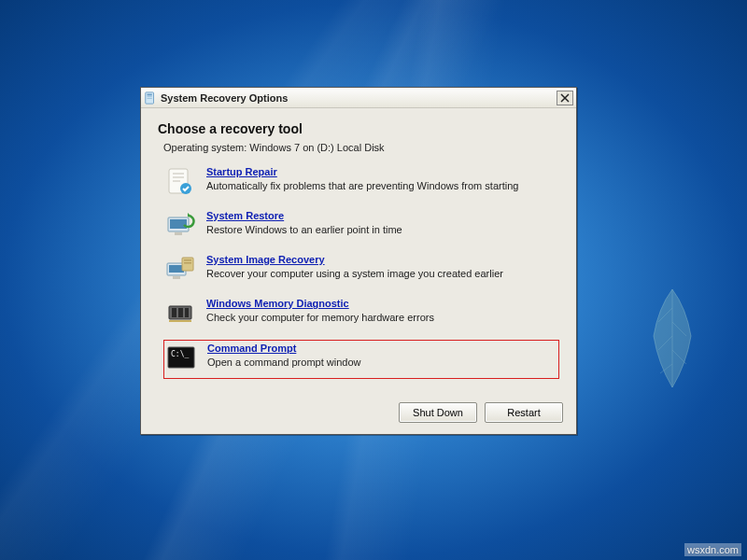  What do you see at coordinates (359, 98) in the screenshot?
I see `titlebar: System Recovery Options` at bounding box center [359, 98].